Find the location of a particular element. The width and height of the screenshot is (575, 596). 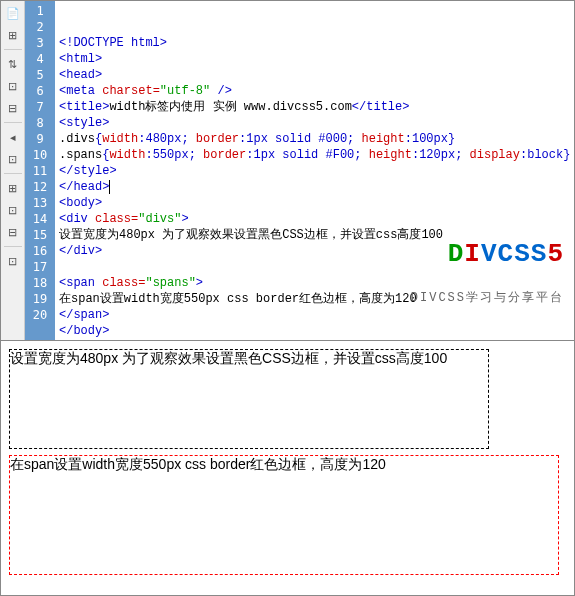

code-line: .spans{width:550px; border:1px solid #F0… is located at coordinates (314, 155).